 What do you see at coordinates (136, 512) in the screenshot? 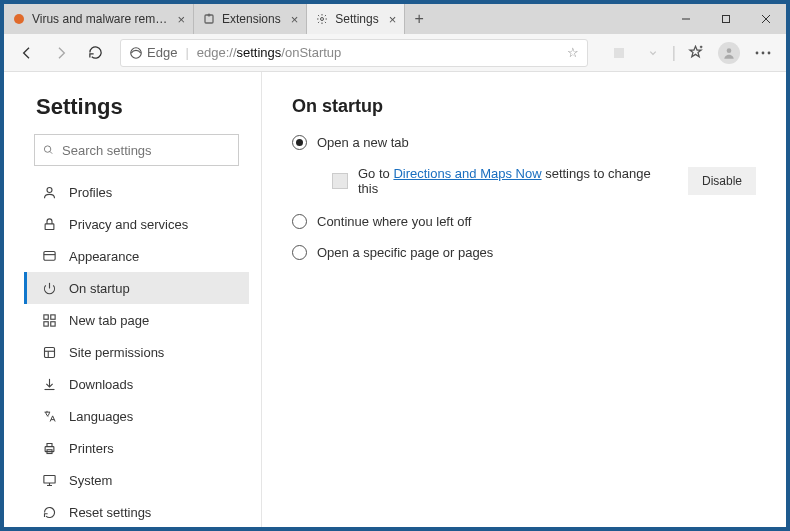
I see `sidebar-item-reset: Reset settings` at bounding box center [136, 512].